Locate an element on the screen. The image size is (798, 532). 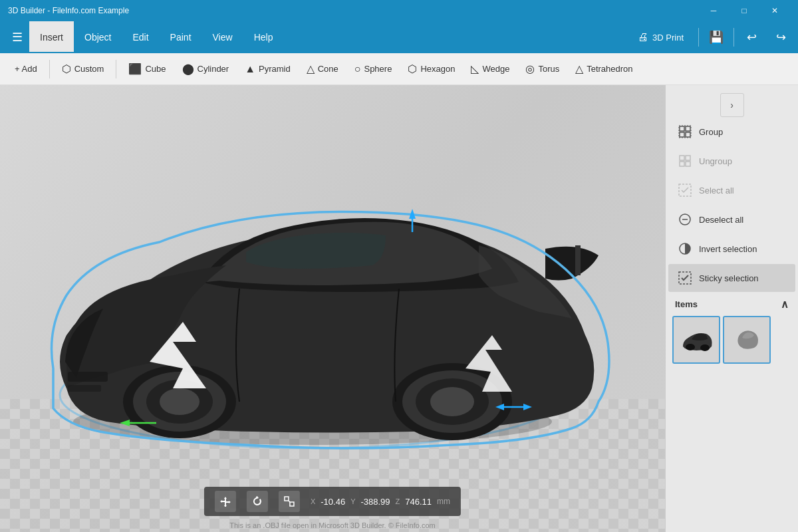
hexagon-icon: ⬡ is located at coordinates (412, 69).